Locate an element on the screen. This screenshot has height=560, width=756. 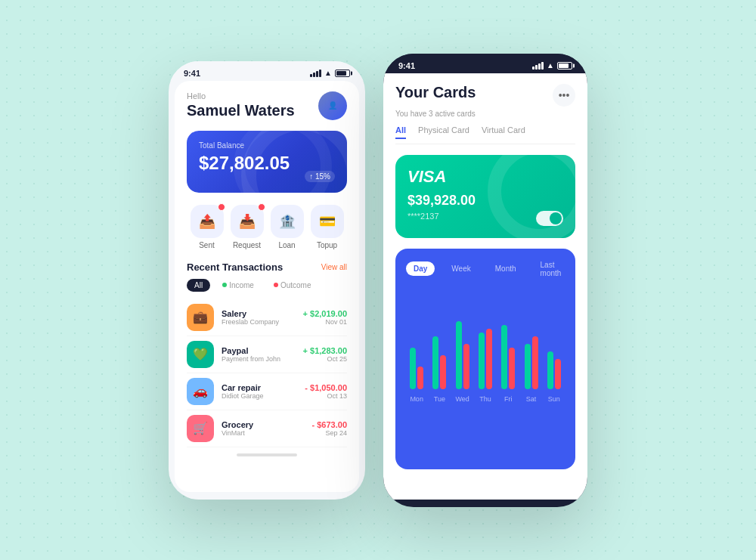
chart-tab-month: Month is located at coordinates (506, 269).